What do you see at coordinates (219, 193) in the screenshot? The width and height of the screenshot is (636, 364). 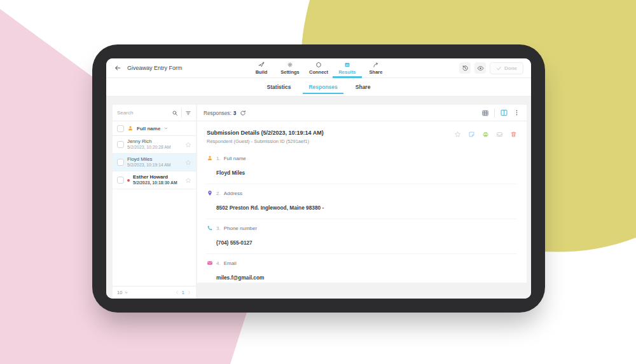 I see `field-number: 2.` at bounding box center [219, 193].